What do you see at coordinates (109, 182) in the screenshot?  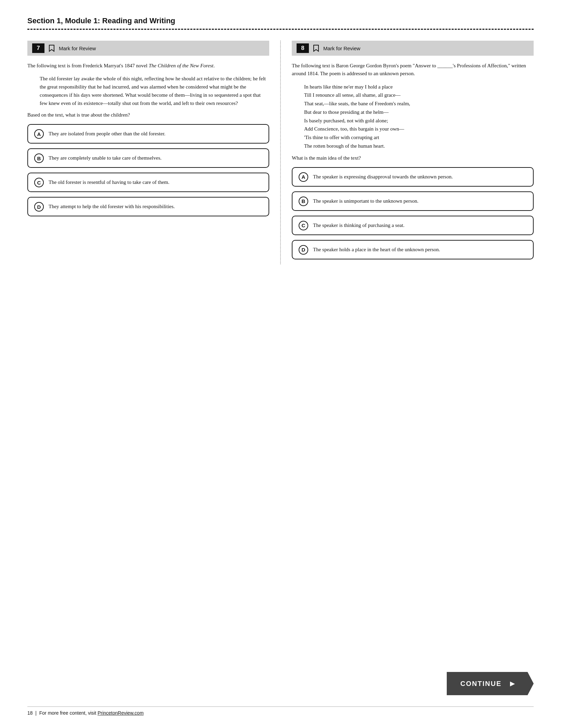 I see `choice-c-text: The old forester is resentful of having …` at bounding box center [109, 182].